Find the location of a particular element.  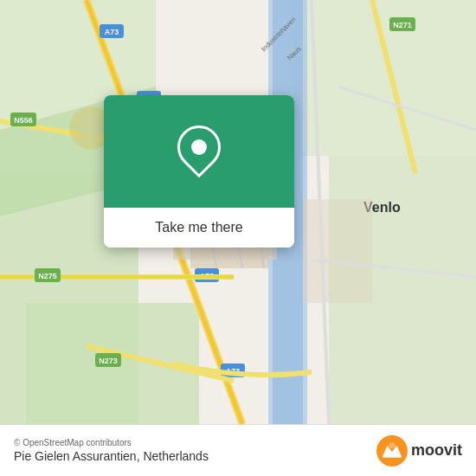

svg-text: N275 is located at coordinates (48, 276).